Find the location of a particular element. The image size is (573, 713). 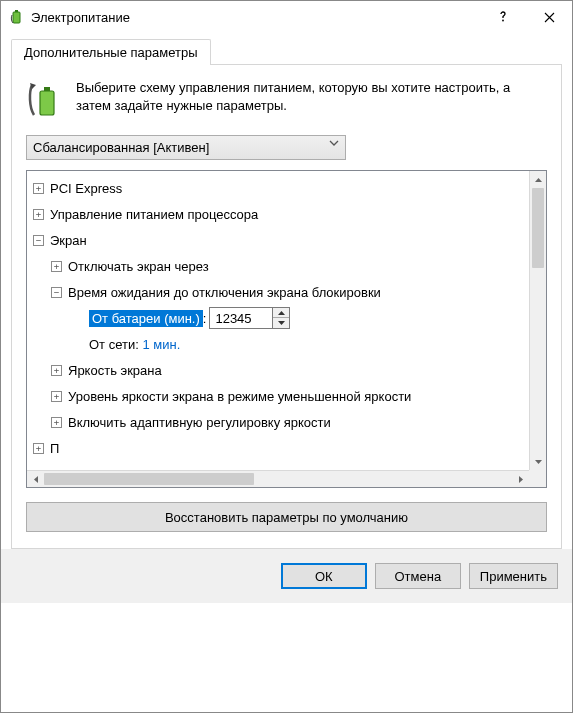

help-button is located at coordinates (503, 17).